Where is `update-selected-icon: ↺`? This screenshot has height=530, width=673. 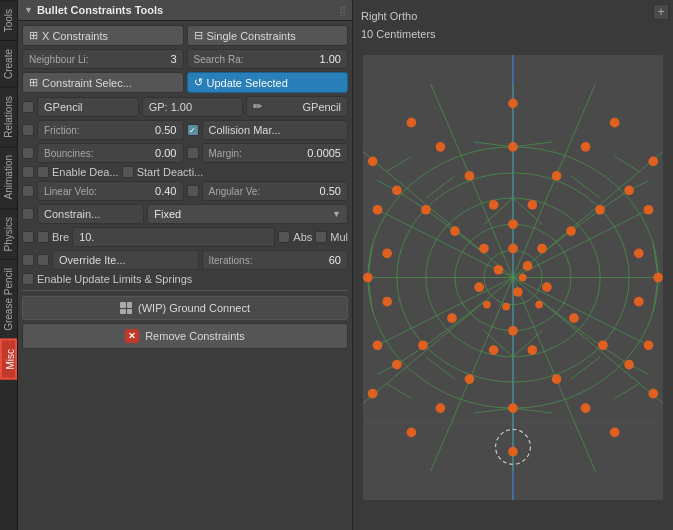 update-selected-icon: ↺ is located at coordinates (198, 82).